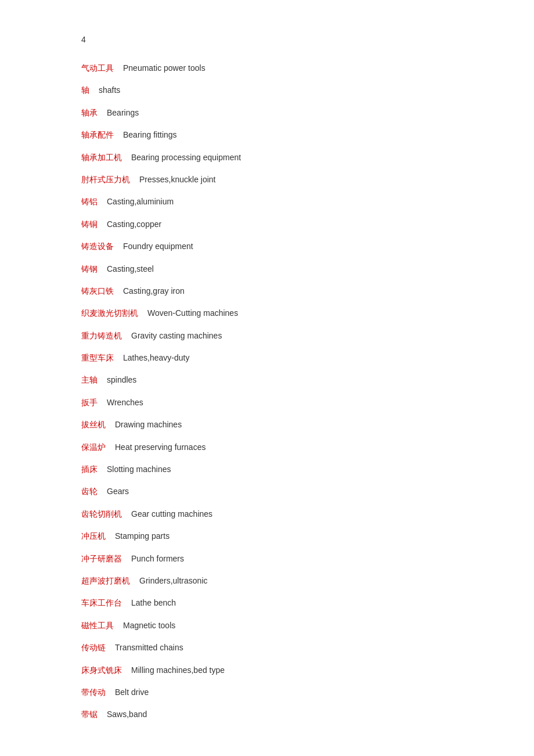 The height and width of the screenshot is (756, 534). What do you see at coordinates (267, 536) in the screenshot?
I see `list-item: 冲压机Stamping parts` at bounding box center [267, 536].